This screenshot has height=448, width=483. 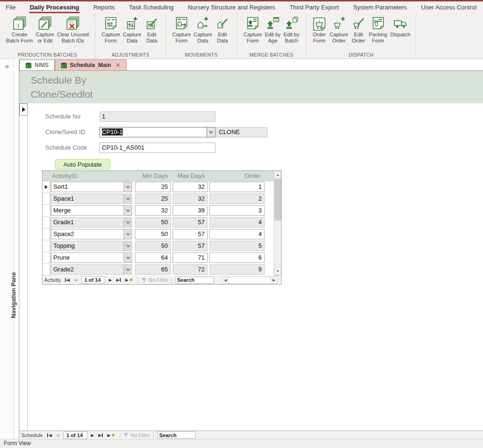 I want to click on max-days-input: 39, so click(x=190, y=211).